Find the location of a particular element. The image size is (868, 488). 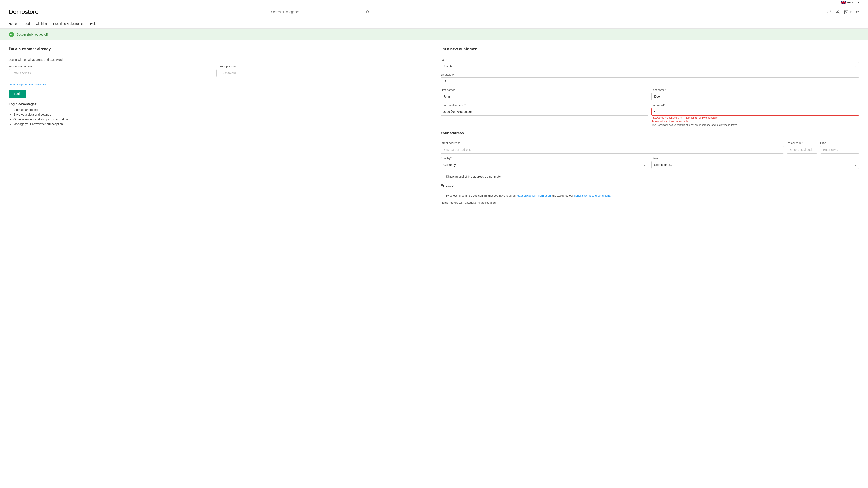

city-input is located at coordinates (840, 150).